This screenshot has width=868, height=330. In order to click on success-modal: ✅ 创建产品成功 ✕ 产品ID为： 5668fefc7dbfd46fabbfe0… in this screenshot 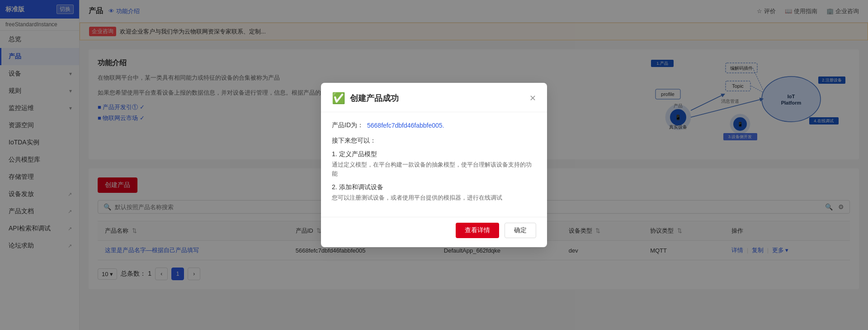, I will do `click(434, 165)`.